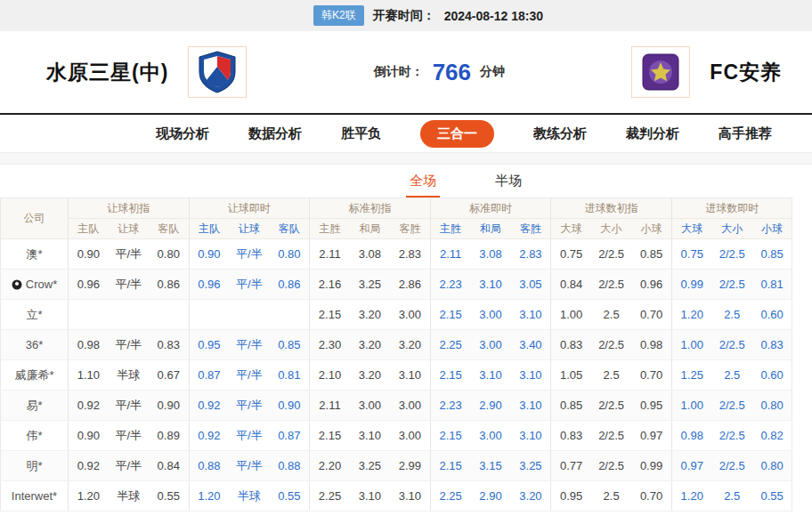  Describe the element at coordinates (89, 345) in the screenshot. I see `odds-cell: 0.98` at that location.